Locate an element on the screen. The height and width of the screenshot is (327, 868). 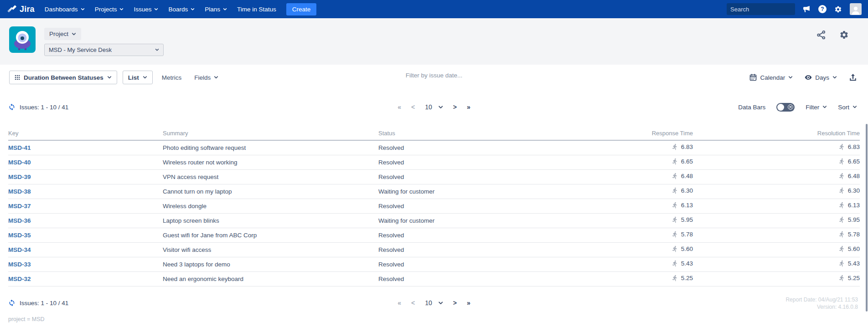
resolution-time-value: 5.43 is located at coordinates (854, 263).